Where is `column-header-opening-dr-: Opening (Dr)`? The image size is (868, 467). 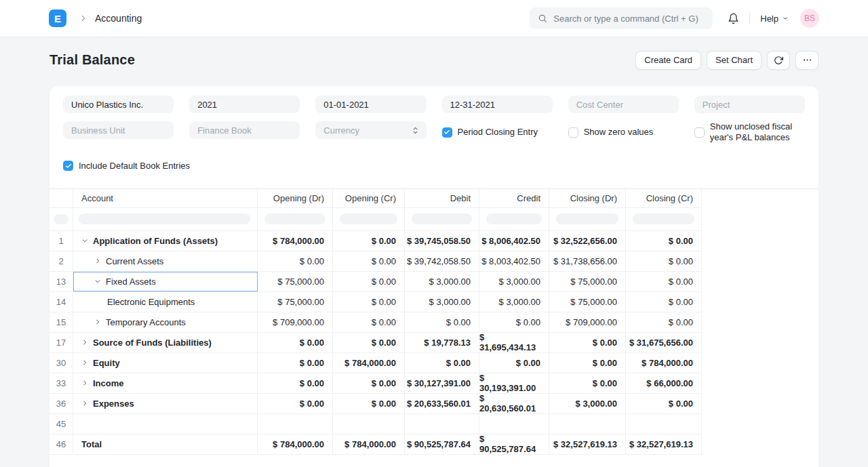 column-header-opening-dr-: Opening (Dr) is located at coordinates (296, 198).